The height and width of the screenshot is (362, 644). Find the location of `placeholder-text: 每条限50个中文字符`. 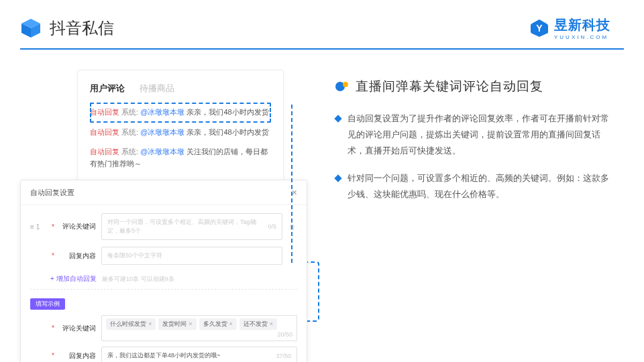

placeholder-text: 每条限50个中文字符 is located at coordinates (135, 256).